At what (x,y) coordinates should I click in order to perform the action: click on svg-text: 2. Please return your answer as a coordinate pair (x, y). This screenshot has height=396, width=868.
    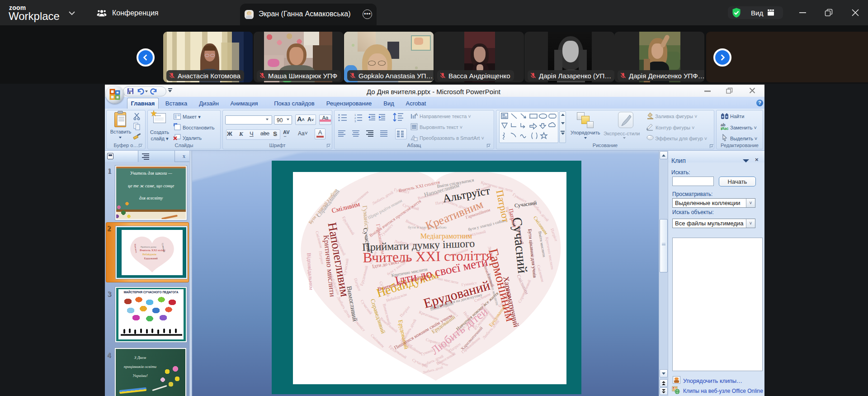
    Looking at the image, I should click on (355, 118).